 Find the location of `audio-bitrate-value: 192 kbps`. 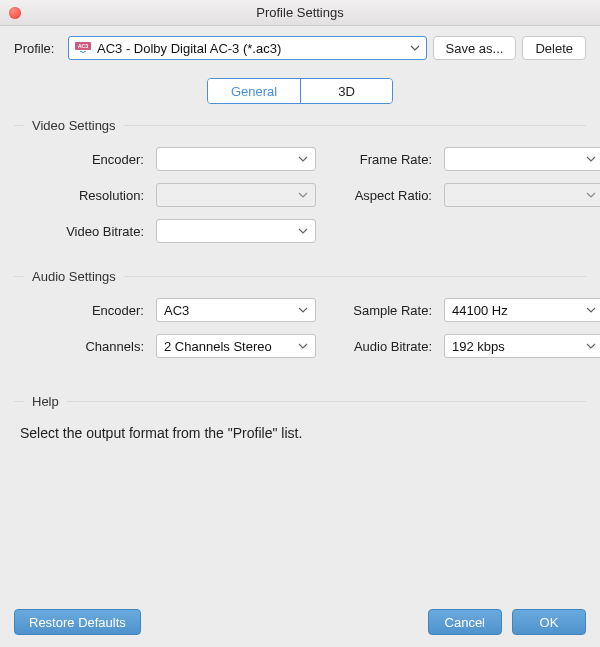

audio-bitrate-value: 192 kbps is located at coordinates (517, 346).